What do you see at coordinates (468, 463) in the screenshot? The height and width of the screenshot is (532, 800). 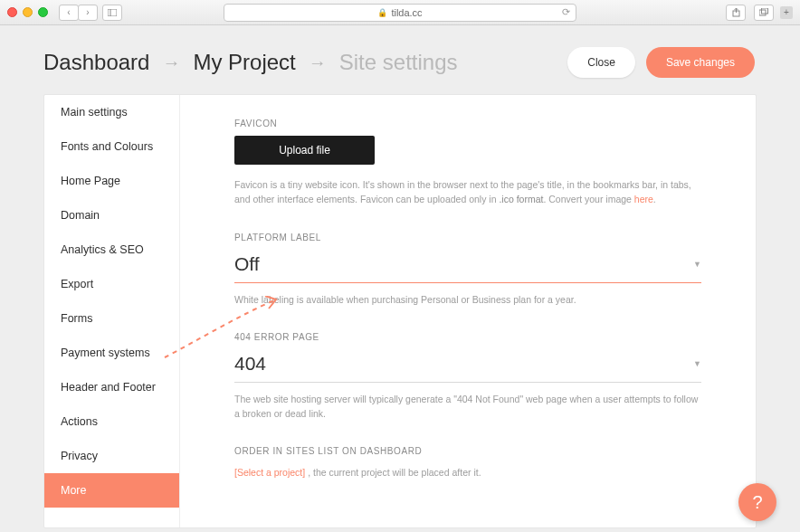 I see `order-block: ORDER IN SITES LIST ON DASHBOARD [Select…` at bounding box center [468, 463].